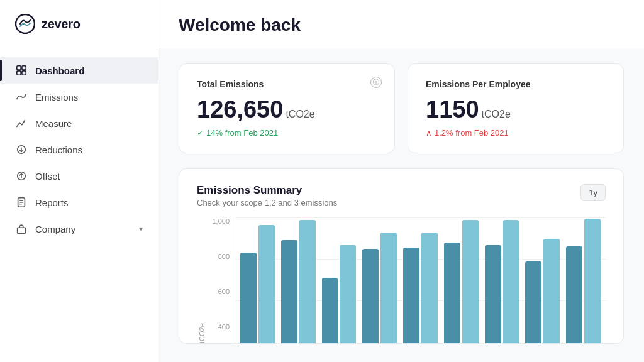  What do you see at coordinates (48, 176) in the screenshot?
I see `sidebar-item-label: Offset` at bounding box center [48, 176].